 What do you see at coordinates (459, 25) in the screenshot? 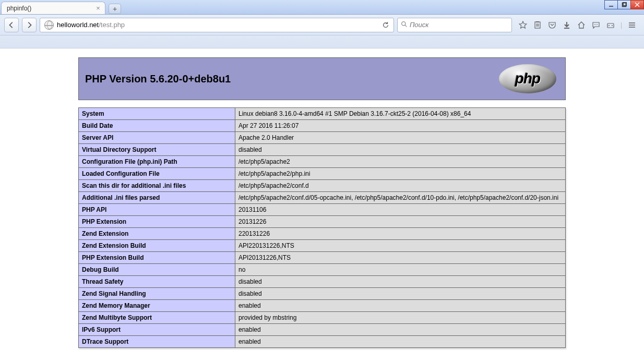
I see `search-input` at bounding box center [459, 25].